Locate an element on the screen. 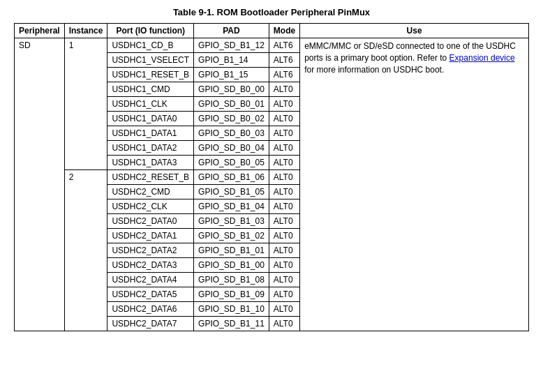 The width and height of the screenshot is (543, 392). pad-cell: GPIO_SD_B0_05 is located at coordinates (232, 163).